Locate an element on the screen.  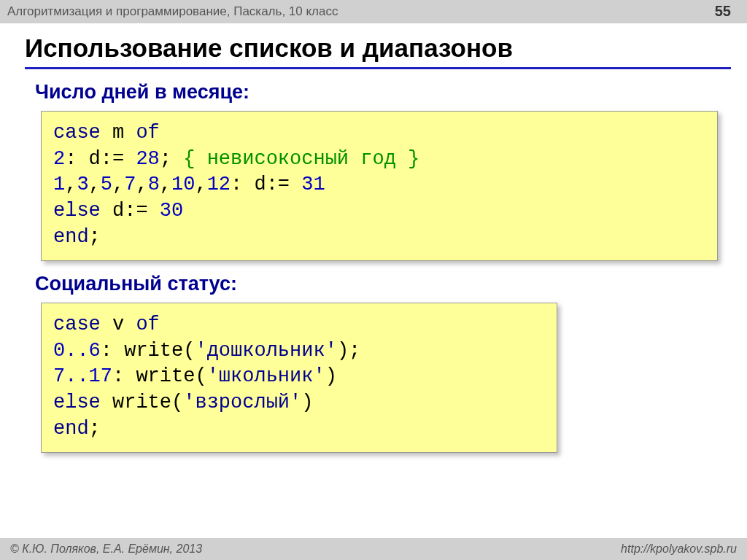
code-line: 0..6: write('дошкольник'); is located at coordinates (299, 351).